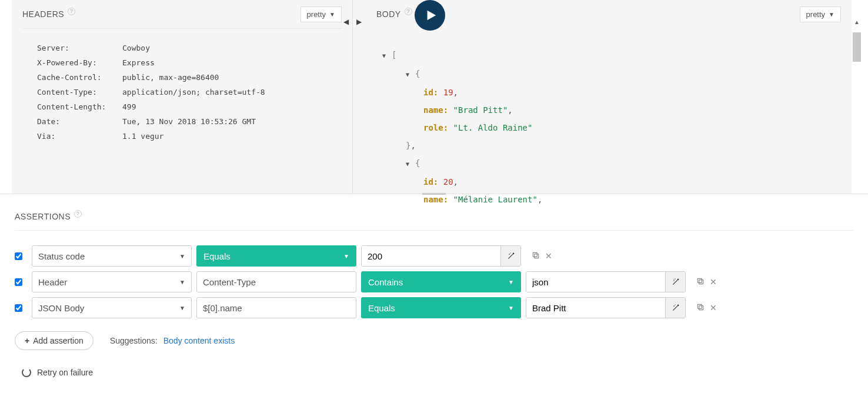 This screenshot has width=868, height=396. What do you see at coordinates (434, 256) in the screenshot?
I see `assertion-row: Status code▼Equals▼✕` at bounding box center [434, 256].